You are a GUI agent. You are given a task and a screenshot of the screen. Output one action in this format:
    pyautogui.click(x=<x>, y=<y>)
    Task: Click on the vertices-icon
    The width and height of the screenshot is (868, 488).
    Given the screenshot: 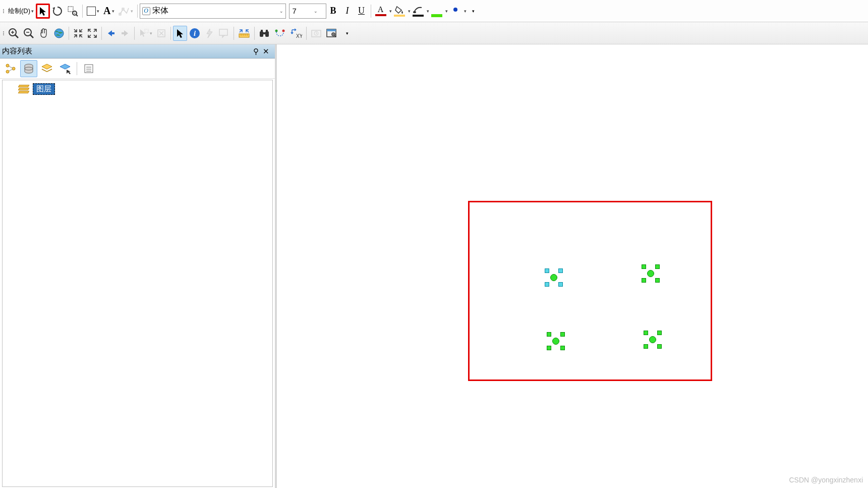 What is the action you would take?
    pyautogui.click(x=124, y=11)
    